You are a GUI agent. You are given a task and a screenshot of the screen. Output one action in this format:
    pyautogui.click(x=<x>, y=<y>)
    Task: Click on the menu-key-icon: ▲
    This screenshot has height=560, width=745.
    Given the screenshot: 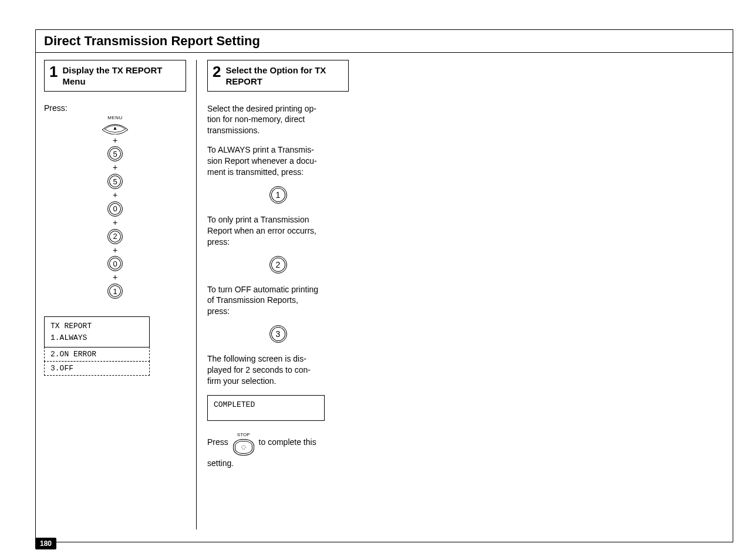 What is the action you would take?
    pyautogui.click(x=115, y=128)
    